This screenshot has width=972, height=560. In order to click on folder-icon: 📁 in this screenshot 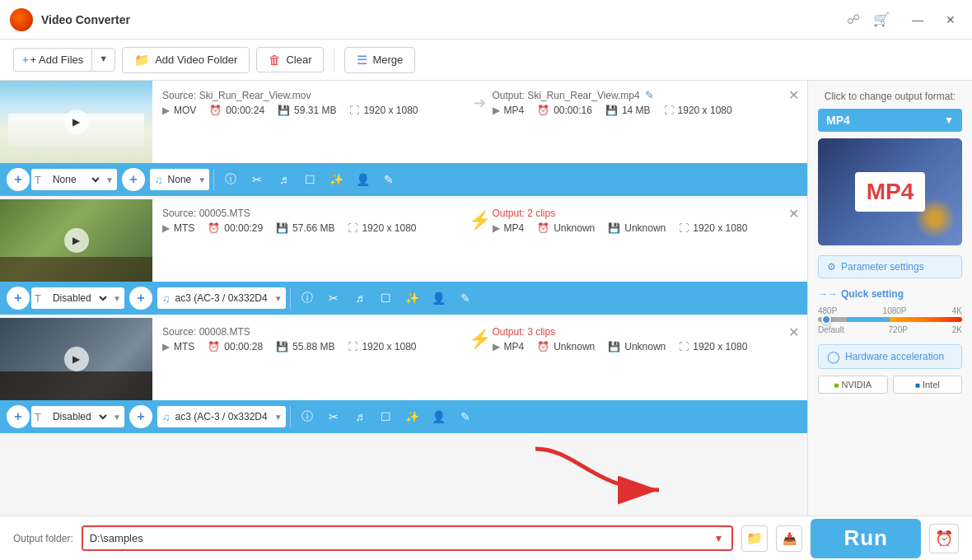, I will do `click(142, 60)`.